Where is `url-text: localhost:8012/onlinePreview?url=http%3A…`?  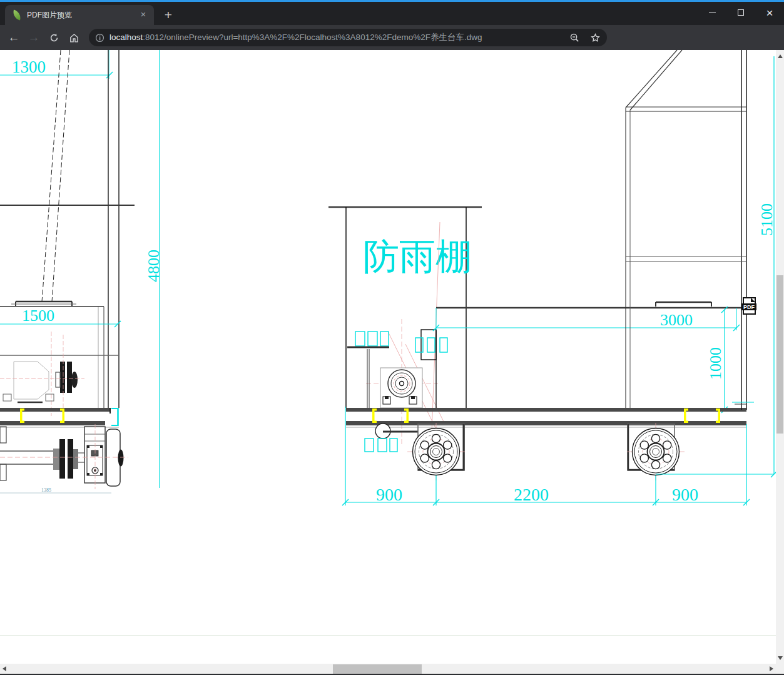 url-text: localhost:8012/onlinePreview?url=http%3A… is located at coordinates (339, 38).